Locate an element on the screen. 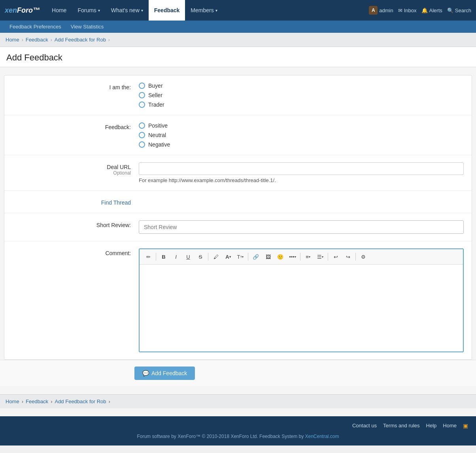  radio-trader-label: Trader is located at coordinates (157, 105).